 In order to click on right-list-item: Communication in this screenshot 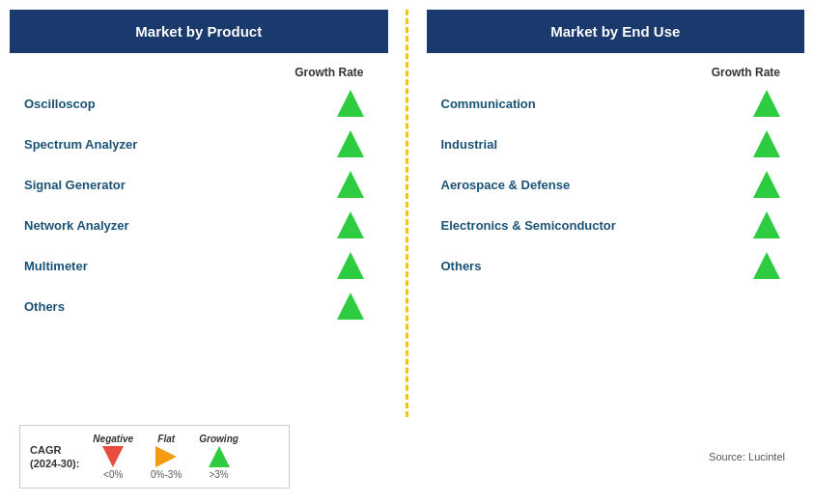, I will do `click(618, 103)`.